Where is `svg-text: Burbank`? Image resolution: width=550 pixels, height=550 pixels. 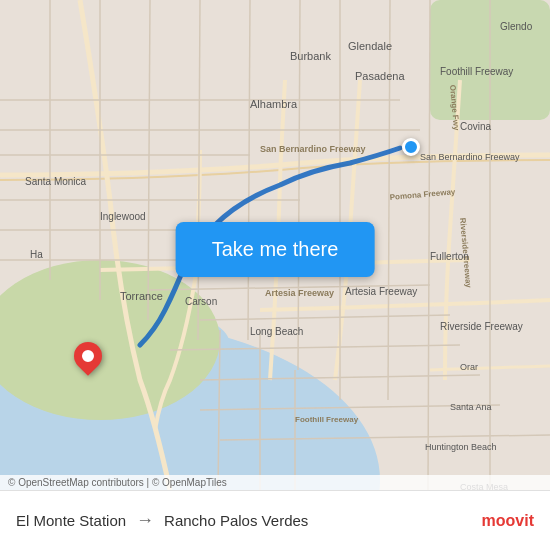
svg-text: Burbank is located at coordinates (310, 56).